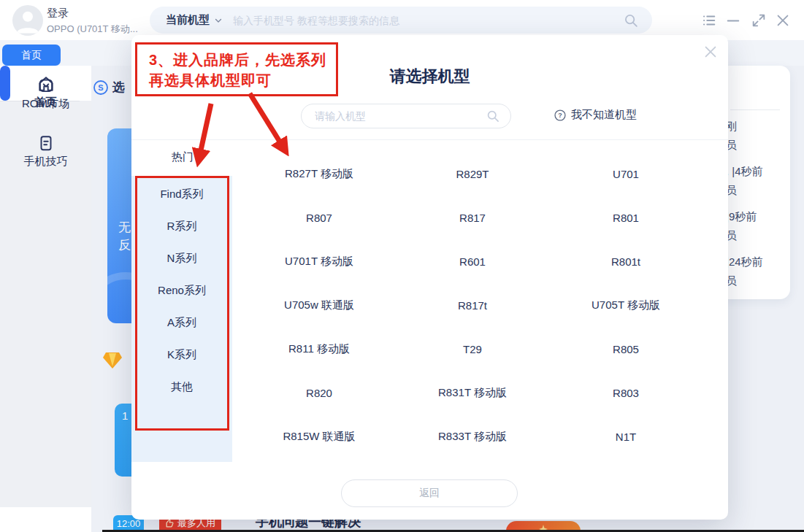  What do you see at coordinates (182, 258) in the screenshot?
I see `series-item: N系列` at bounding box center [182, 258].